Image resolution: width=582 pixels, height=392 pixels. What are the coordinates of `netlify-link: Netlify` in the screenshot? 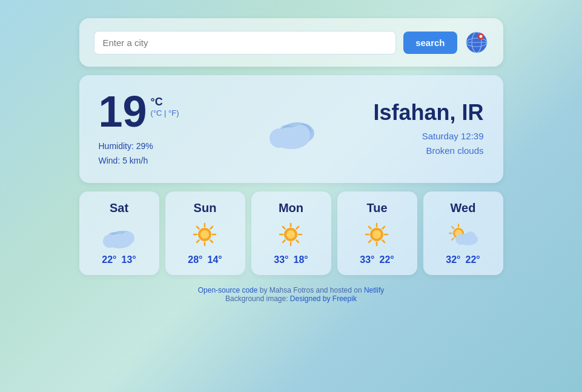 It's located at (374, 290).